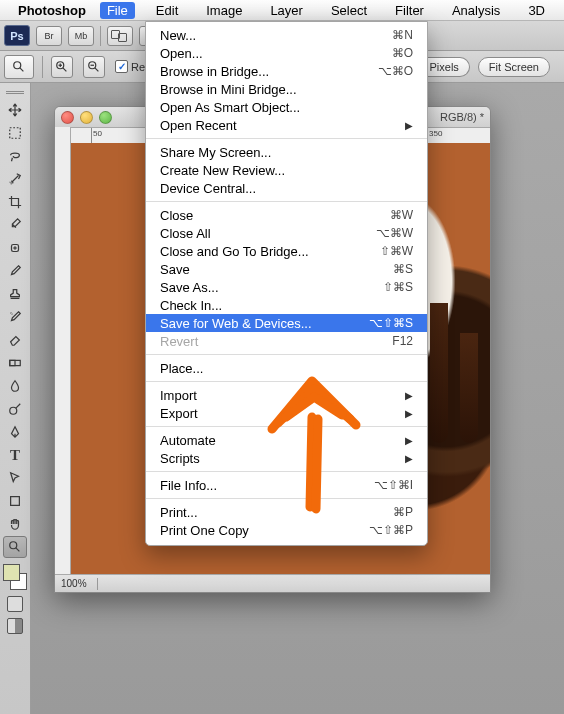  What do you see at coordinates (15, 179) in the screenshot?
I see `quick-select-tool-icon` at bounding box center [15, 179].